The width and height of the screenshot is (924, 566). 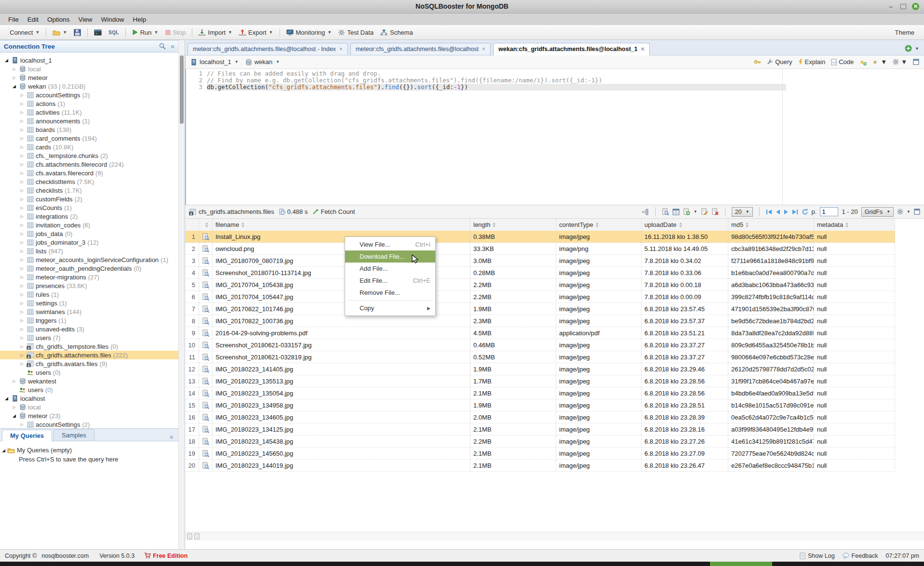 What do you see at coordinates (89, 86) in the screenshot?
I see `tree-item-wekan: ◢wekan(33 | 0.21GB)` at bounding box center [89, 86].